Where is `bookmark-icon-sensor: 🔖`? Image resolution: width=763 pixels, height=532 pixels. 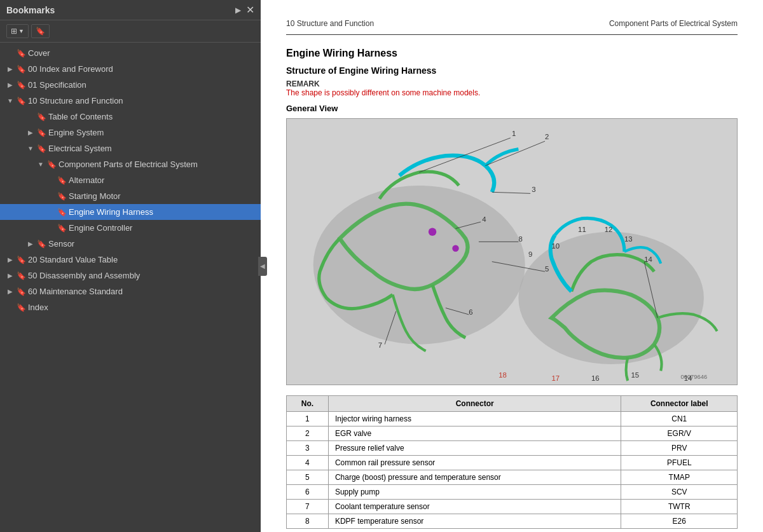 bookmark-icon-sensor: 🔖 is located at coordinates (41, 244).